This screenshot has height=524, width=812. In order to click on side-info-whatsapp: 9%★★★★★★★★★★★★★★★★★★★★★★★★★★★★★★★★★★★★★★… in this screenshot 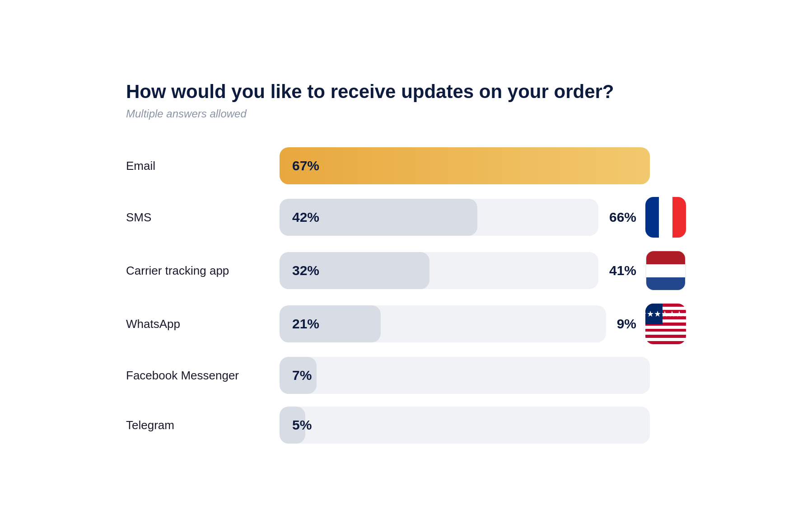, I will do `click(651, 324)`.